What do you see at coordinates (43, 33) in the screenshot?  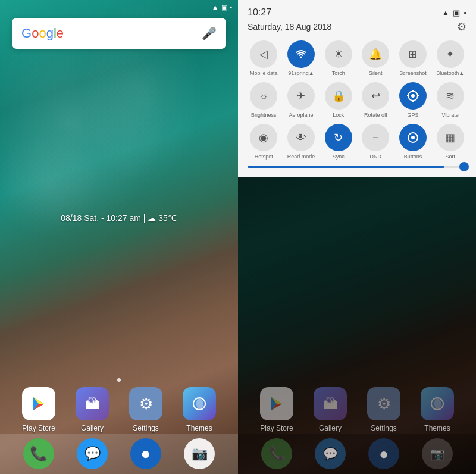 I see `google-logo: Google` at bounding box center [43, 33].